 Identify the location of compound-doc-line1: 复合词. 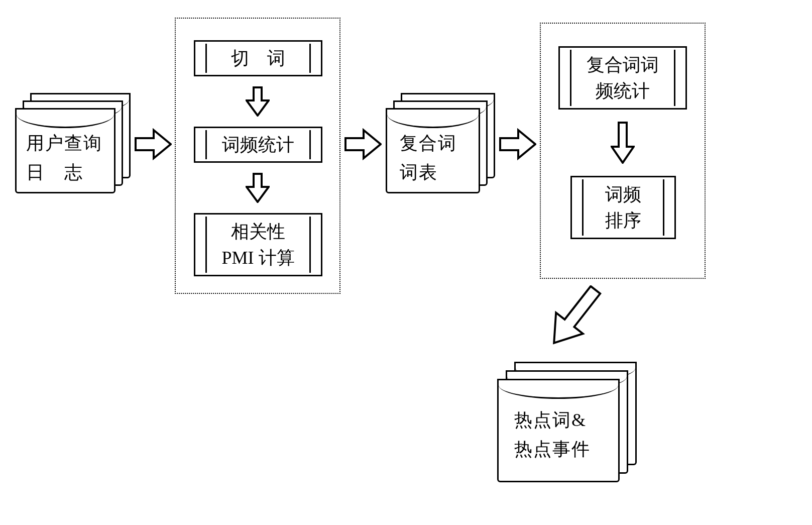
(428, 144).